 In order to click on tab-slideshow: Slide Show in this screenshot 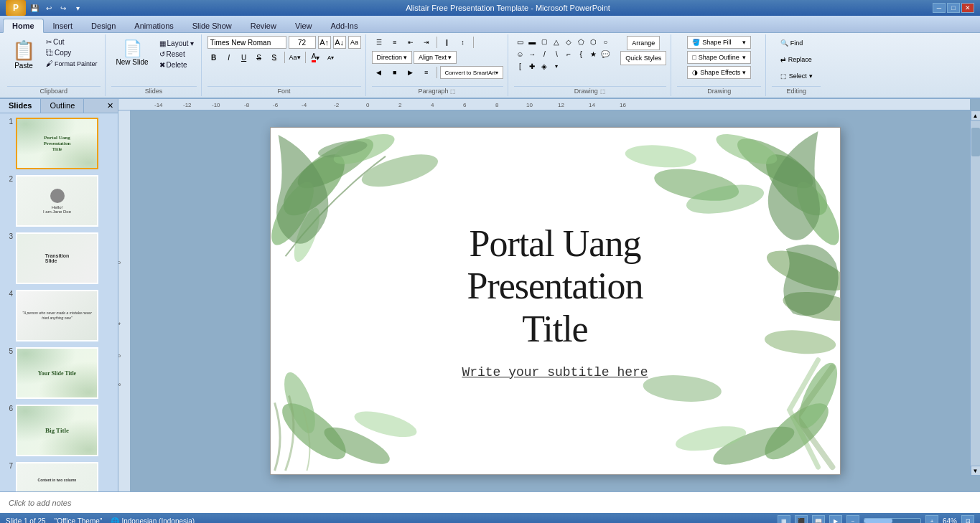, I will do `click(213, 26)`.